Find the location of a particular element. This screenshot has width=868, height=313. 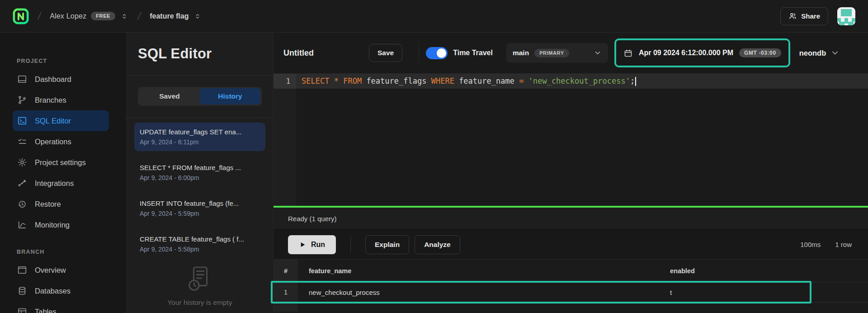

line-number: 1 is located at coordinates (285, 81).